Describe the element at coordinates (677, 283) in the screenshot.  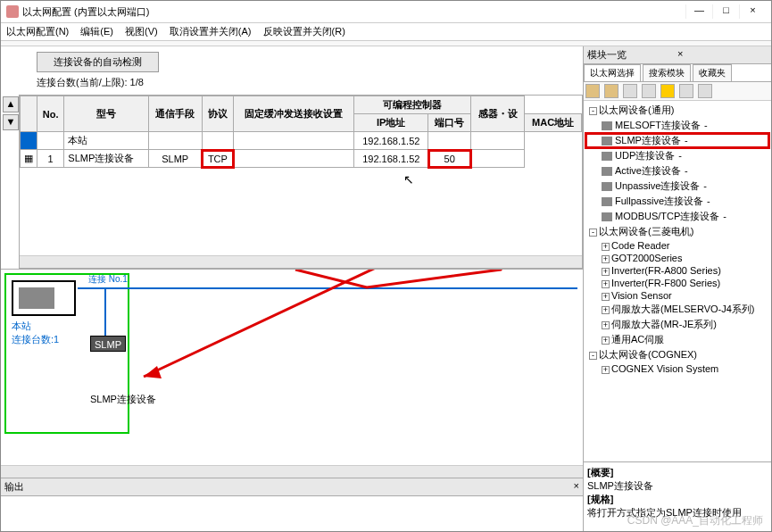
I see `tree-node: +Inverter(FR-F800 Series)` at that location.